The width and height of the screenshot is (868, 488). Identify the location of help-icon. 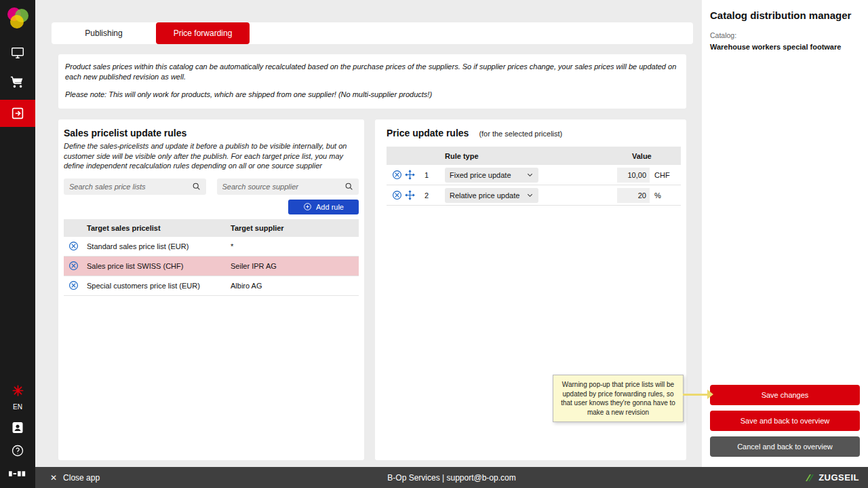
(18, 451).